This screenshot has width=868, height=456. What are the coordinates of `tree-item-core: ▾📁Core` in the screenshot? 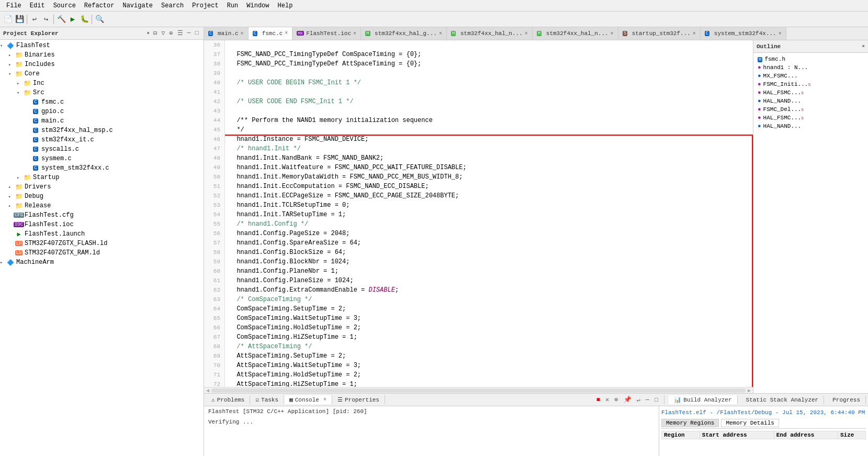 It's located at (102, 74).